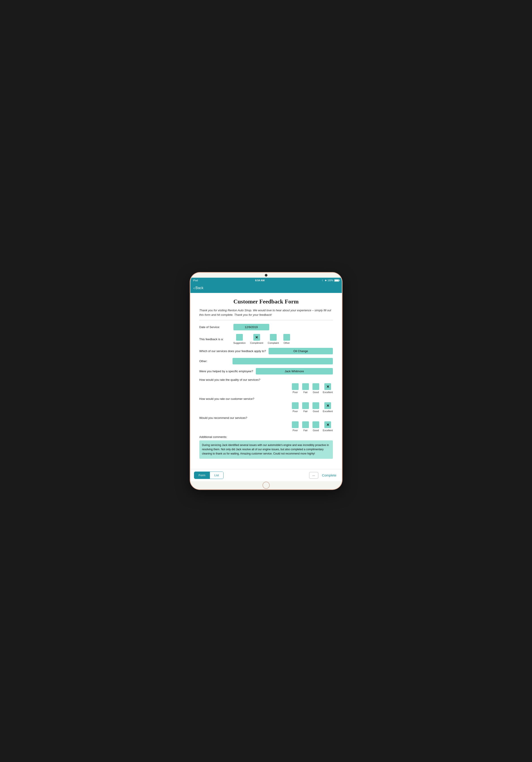 The height and width of the screenshot is (762, 532). I want to click on divider, so click(266, 320).